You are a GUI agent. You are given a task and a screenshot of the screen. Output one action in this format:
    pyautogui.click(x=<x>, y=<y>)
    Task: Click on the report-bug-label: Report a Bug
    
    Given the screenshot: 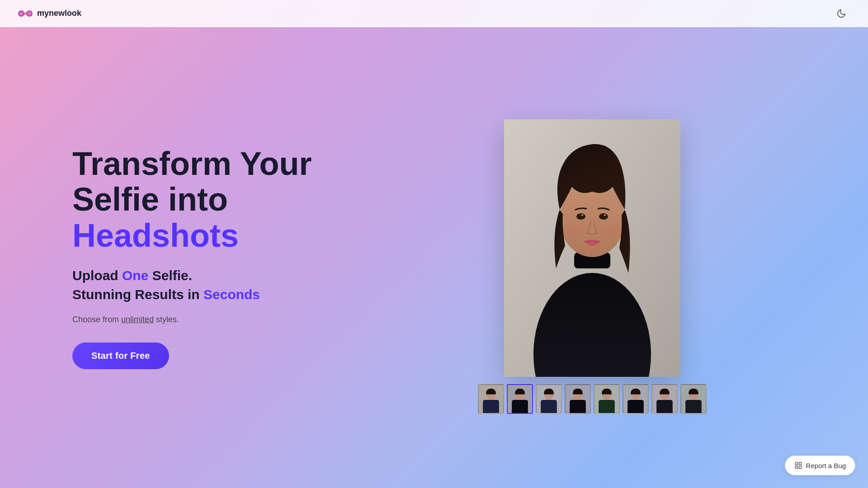 What is the action you would take?
    pyautogui.click(x=826, y=465)
    